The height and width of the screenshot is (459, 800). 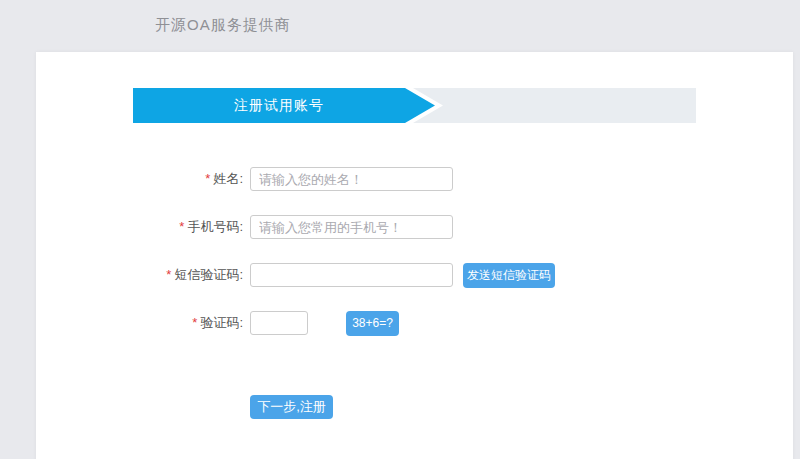 What do you see at coordinates (140, 275) in the screenshot?
I see `sms-code-field-label: *短信验证码:` at bounding box center [140, 275].